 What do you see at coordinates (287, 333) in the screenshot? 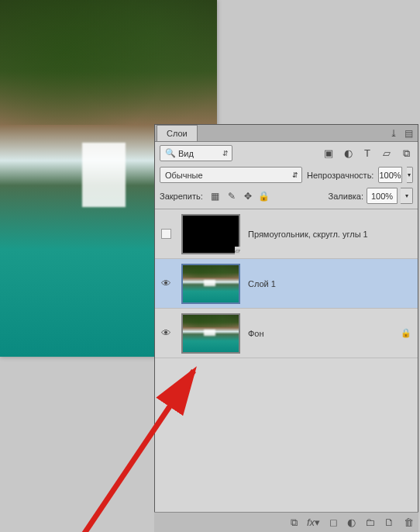
I see `layer-row: 👁 Фон 🔒` at bounding box center [287, 333].